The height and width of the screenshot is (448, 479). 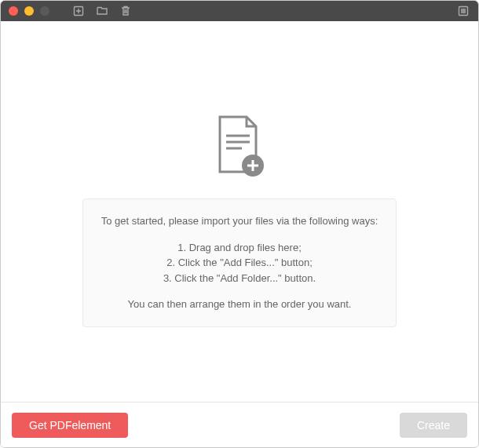 I want to click on instruction-step-1: 1. Drag and drop files here;, so click(x=240, y=248).